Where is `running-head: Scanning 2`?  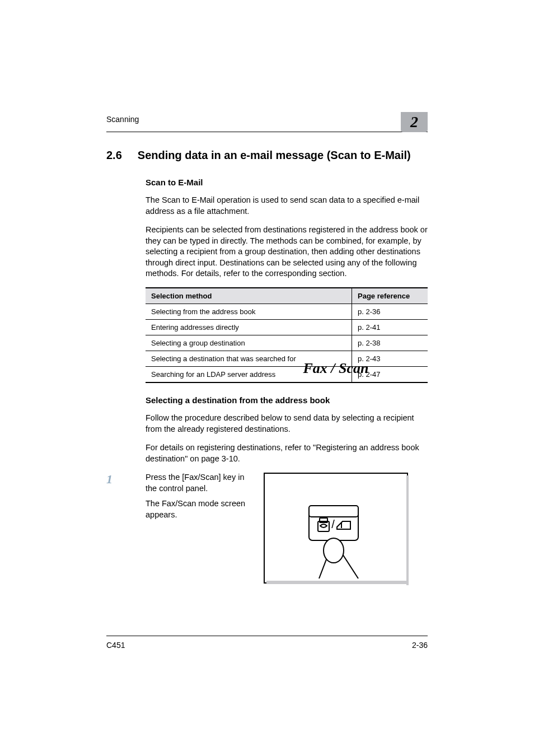
running-head: Scanning 2 is located at coordinates (267, 122).